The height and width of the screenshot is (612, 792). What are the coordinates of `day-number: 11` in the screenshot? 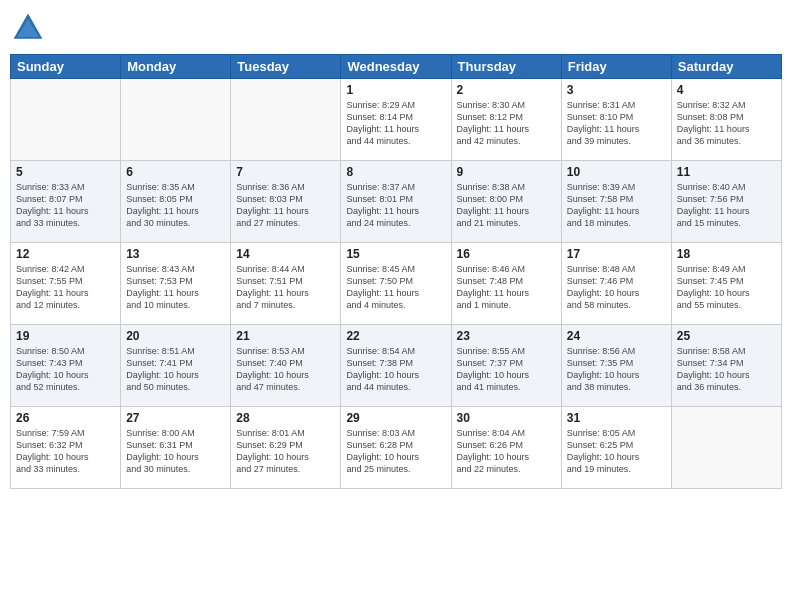 It's located at (726, 172).